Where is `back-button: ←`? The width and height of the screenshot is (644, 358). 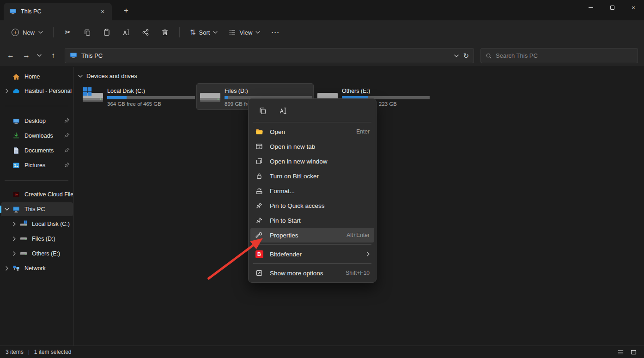
back-button: ← is located at coordinates (11, 55).